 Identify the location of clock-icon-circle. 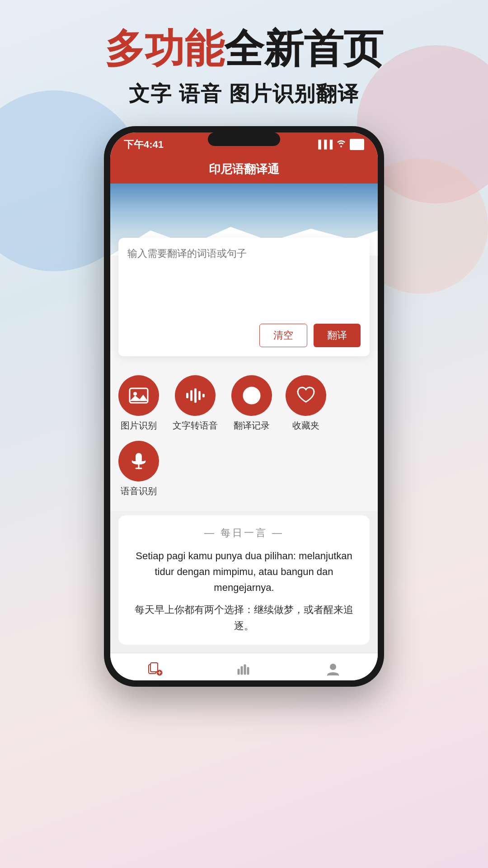
(252, 396).